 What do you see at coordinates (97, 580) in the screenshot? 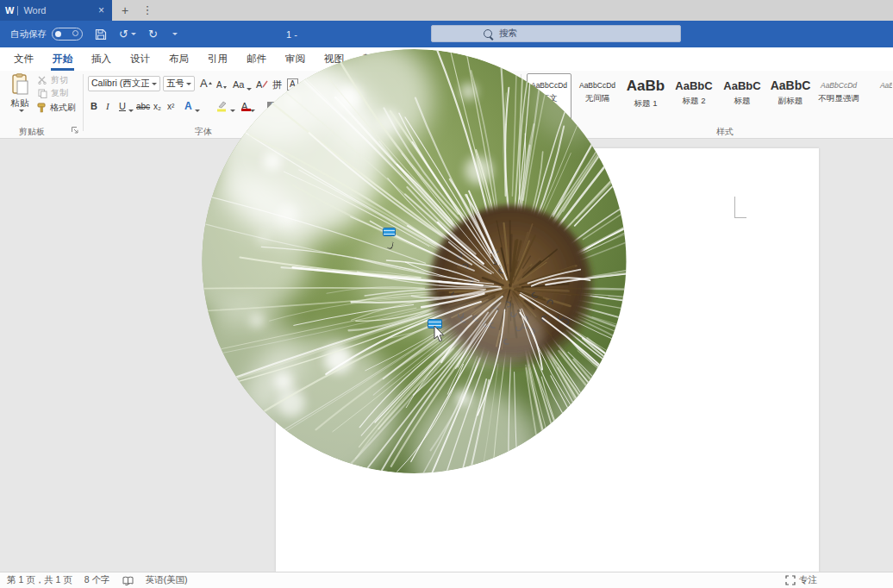
I see `word-count: 8 个字` at bounding box center [97, 580].